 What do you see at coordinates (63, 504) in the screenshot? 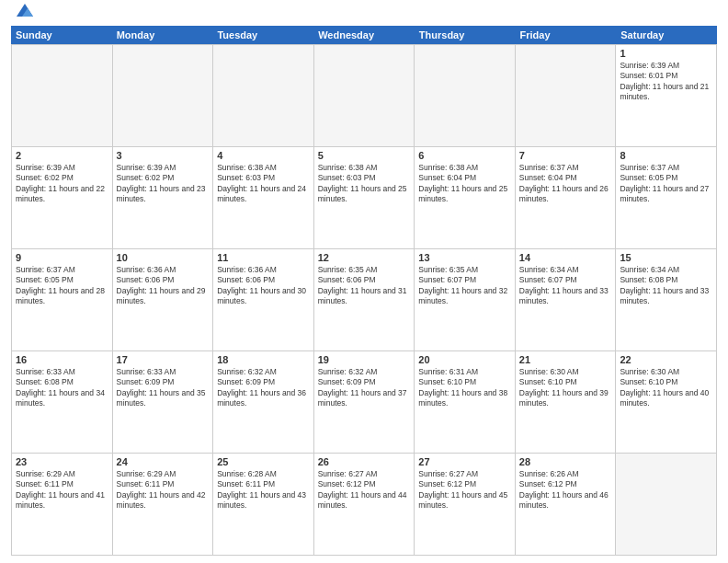
I see `calendar-cell: 23Sunrise: 6:29 AM Sunset: 6:11 PM Dayli…` at bounding box center [63, 504].